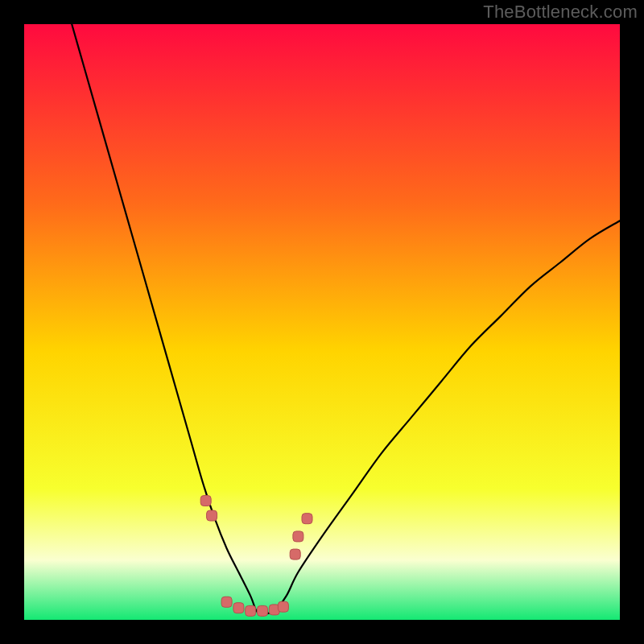  What do you see at coordinates (560, 12) in the screenshot?
I see `watermark-text: TheBottleneck.com` at bounding box center [560, 12].